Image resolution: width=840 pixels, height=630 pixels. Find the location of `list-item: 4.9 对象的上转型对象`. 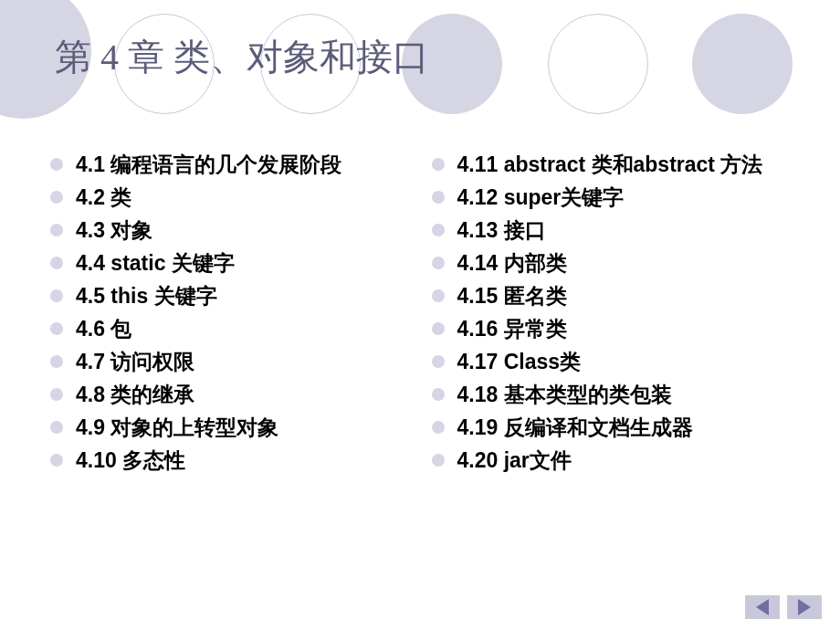

list-item: 4.9 对象的上转型对象 is located at coordinates (239, 427).